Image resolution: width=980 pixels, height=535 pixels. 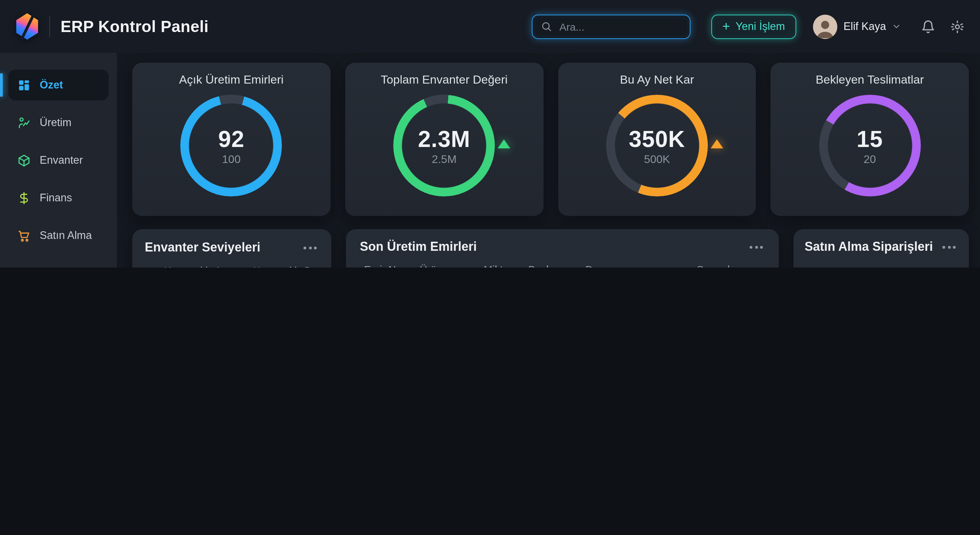 What do you see at coordinates (751, 27) in the screenshot?
I see `topbar-actions: + Yeni İşlem Elif Kaya` at bounding box center [751, 27].